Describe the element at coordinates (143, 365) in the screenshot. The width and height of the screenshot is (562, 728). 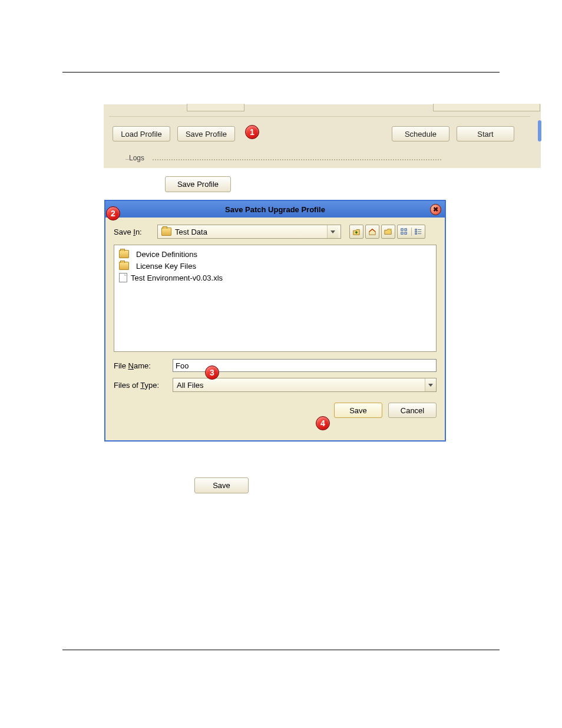
I see `file-name-label: File Name:` at that location.